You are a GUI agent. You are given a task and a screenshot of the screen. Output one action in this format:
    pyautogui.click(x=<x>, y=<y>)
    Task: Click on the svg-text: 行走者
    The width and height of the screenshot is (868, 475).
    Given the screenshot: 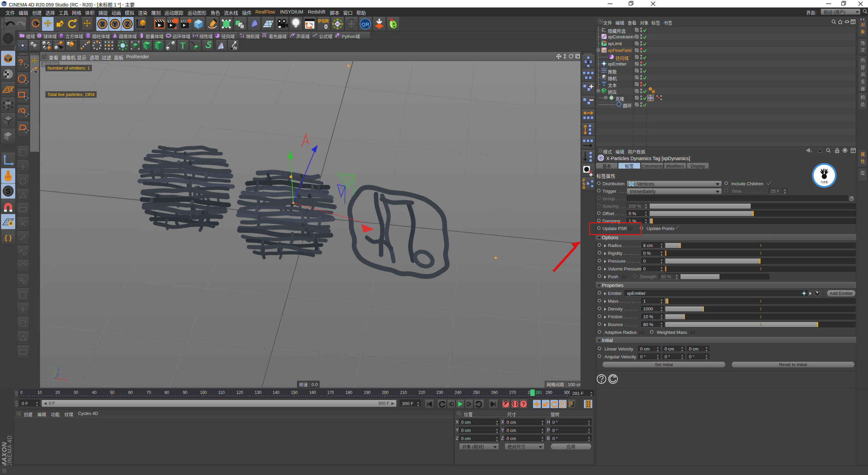 What is the action you would take?
    pyautogui.click(x=825, y=182)
    